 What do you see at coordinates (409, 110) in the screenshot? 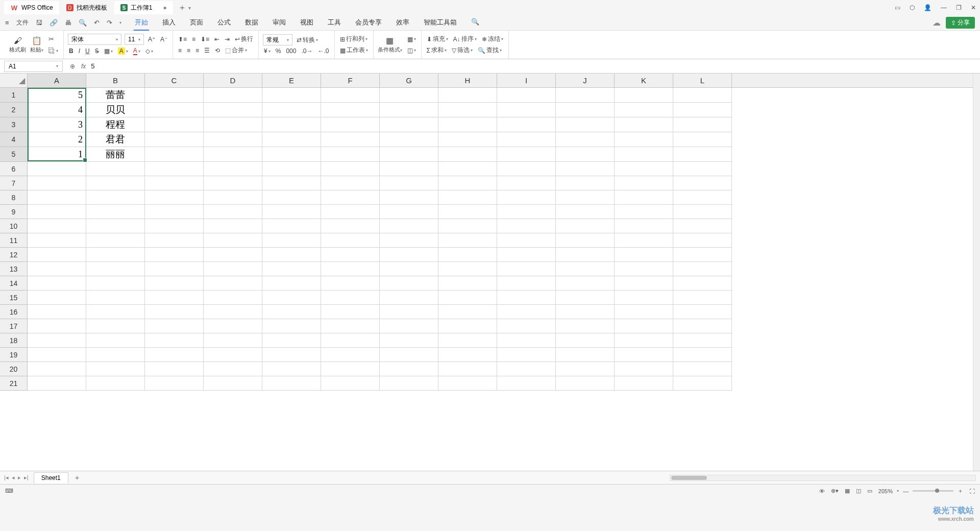
I see `cell-G2` at bounding box center [409, 110].